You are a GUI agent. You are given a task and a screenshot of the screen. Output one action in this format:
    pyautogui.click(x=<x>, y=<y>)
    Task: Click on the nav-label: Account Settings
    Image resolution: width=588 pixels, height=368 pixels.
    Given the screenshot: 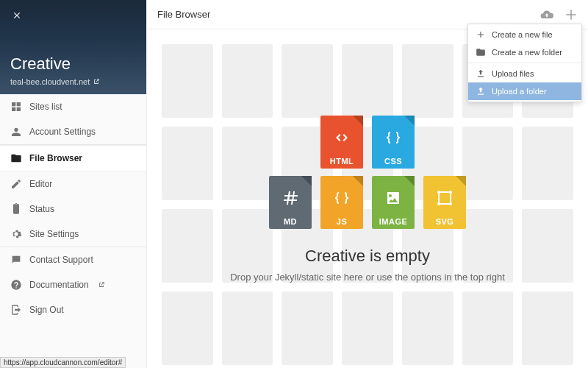 What is the action you would take?
    pyautogui.click(x=62, y=132)
    